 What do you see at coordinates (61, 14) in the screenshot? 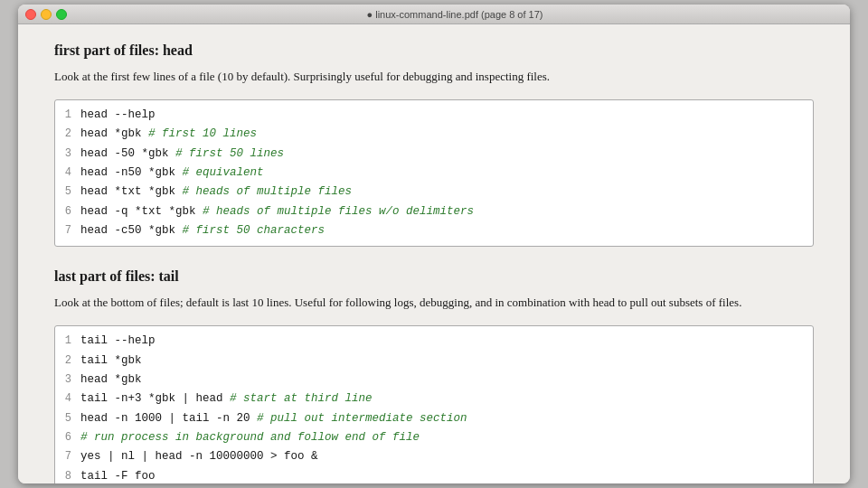
I see `maximize-button` at bounding box center [61, 14].